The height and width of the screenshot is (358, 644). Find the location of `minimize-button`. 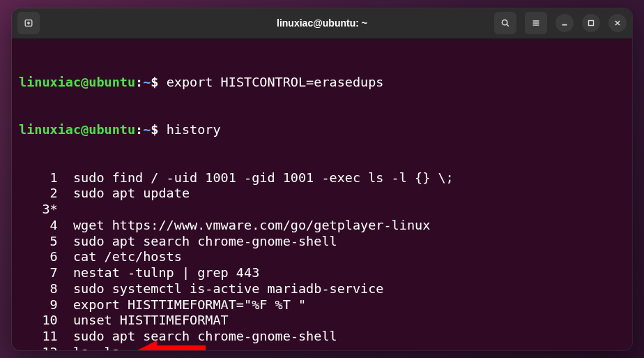

minimize-button is located at coordinates (565, 23).